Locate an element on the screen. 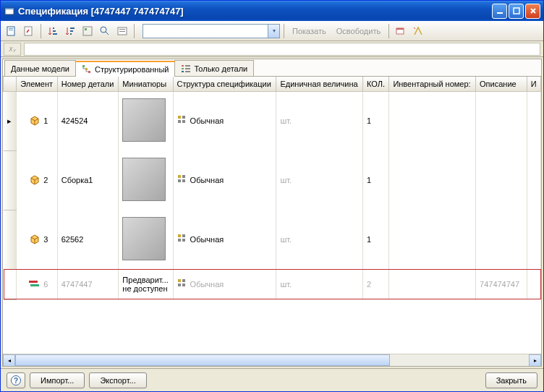 The width and height of the screenshot is (544, 392). cell-partno: 424524 is located at coordinates (88, 121).